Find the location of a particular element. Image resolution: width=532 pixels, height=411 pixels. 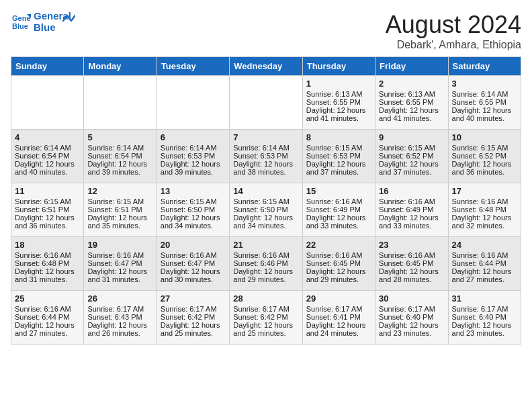

calendar-cell: 21Sunrise: 6:16 AMSunset: 6:46 PMDayligh… is located at coordinates (266, 264).